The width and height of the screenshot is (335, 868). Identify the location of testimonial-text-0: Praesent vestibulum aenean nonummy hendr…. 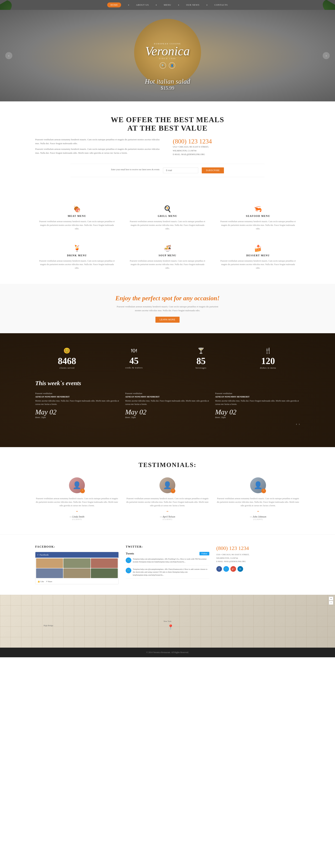
(77, 502).